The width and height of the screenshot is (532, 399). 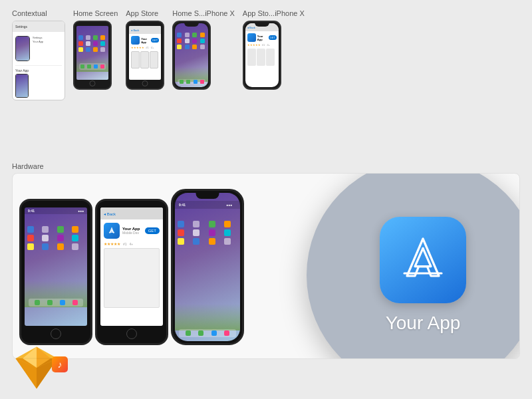 What do you see at coordinates (145, 53) in the screenshot?
I see `mini-appstore-screen: ◂ Back Your App GET ★★★★★ #1 · 4+` at bounding box center [145, 53].